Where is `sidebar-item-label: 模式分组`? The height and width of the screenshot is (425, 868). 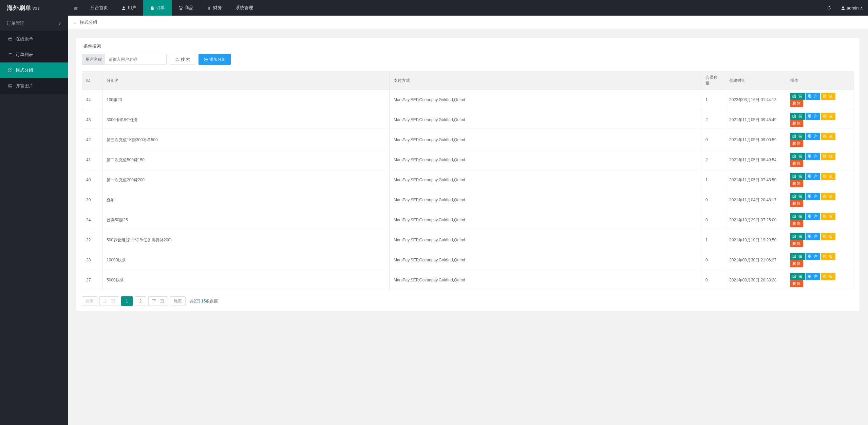
sidebar-item-label: 模式分组 is located at coordinates (24, 70).